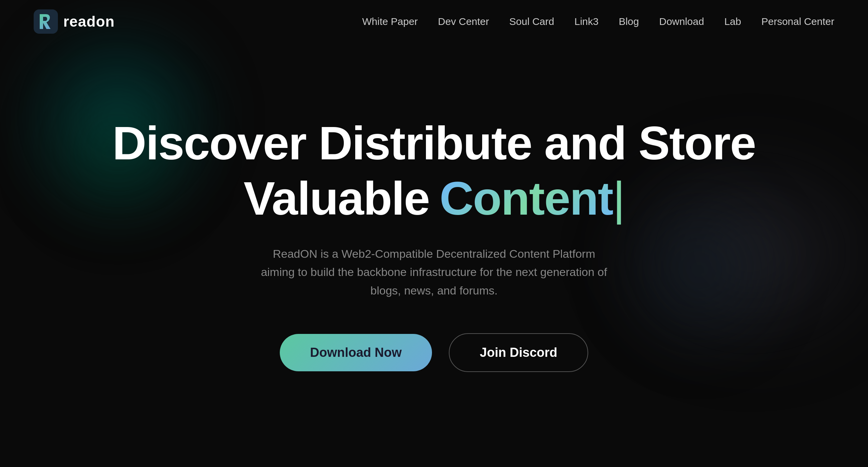 The height and width of the screenshot is (467, 868). I want to click on logo-text: readon, so click(89, 22).